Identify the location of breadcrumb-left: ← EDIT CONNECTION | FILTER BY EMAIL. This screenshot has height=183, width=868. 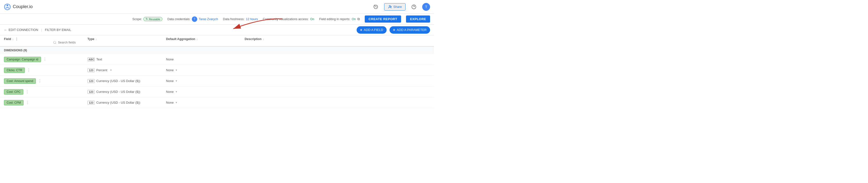
(38, 30).